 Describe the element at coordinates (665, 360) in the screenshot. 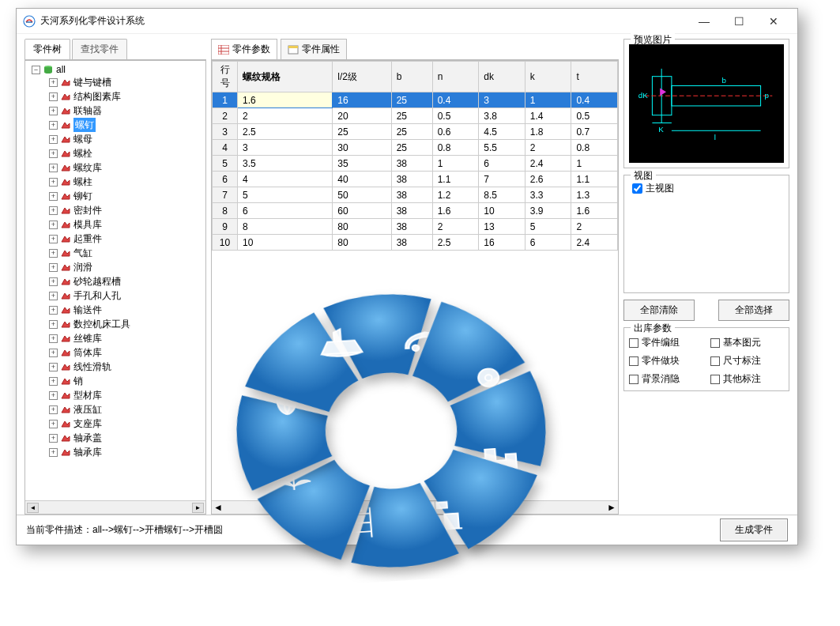

I see `out-param-item: 零件做块` at that location.